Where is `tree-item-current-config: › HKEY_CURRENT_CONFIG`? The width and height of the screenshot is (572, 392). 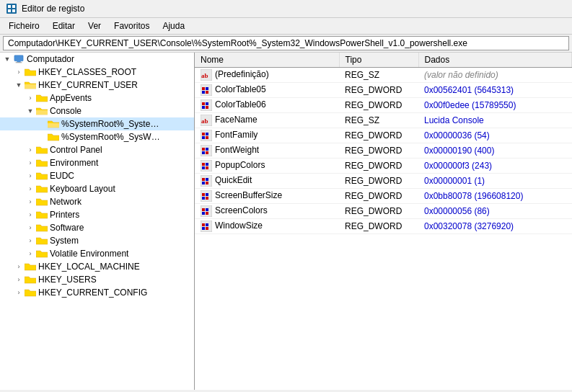 tree-item-current-config: › HKEY_CURRENT_CONFIG is located at coordinates (97, 293).